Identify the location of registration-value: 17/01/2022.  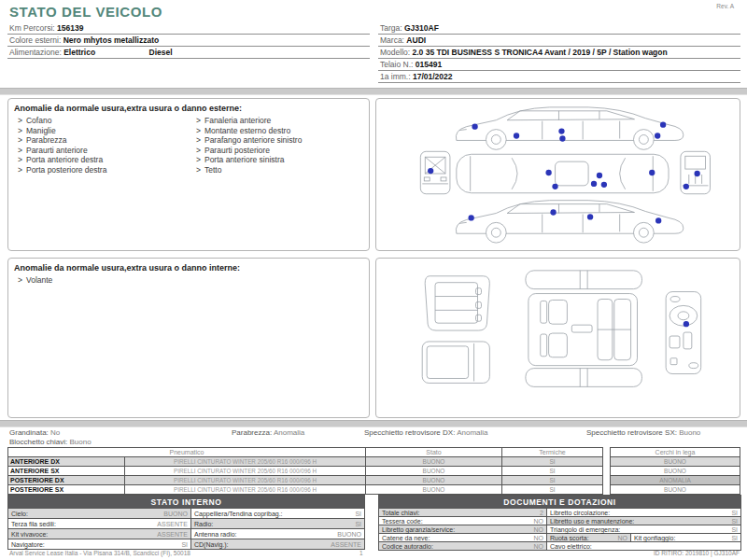
(433, 77).